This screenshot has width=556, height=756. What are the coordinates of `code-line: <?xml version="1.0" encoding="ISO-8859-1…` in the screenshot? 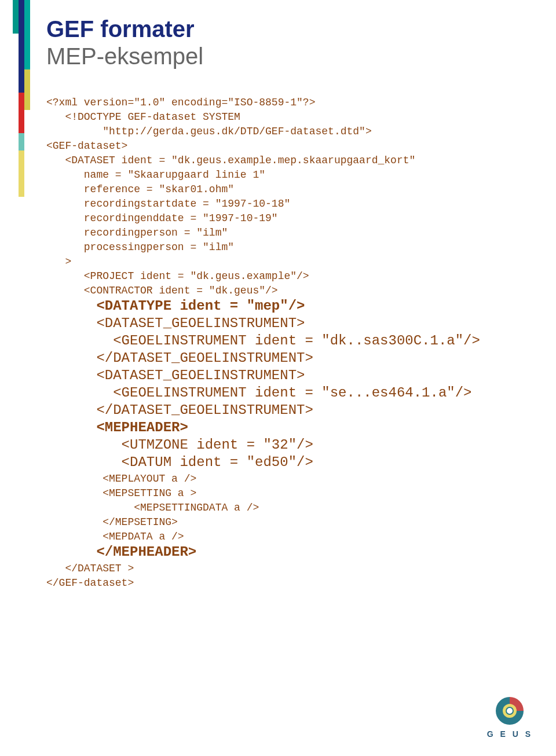 It's located at (181, 102).